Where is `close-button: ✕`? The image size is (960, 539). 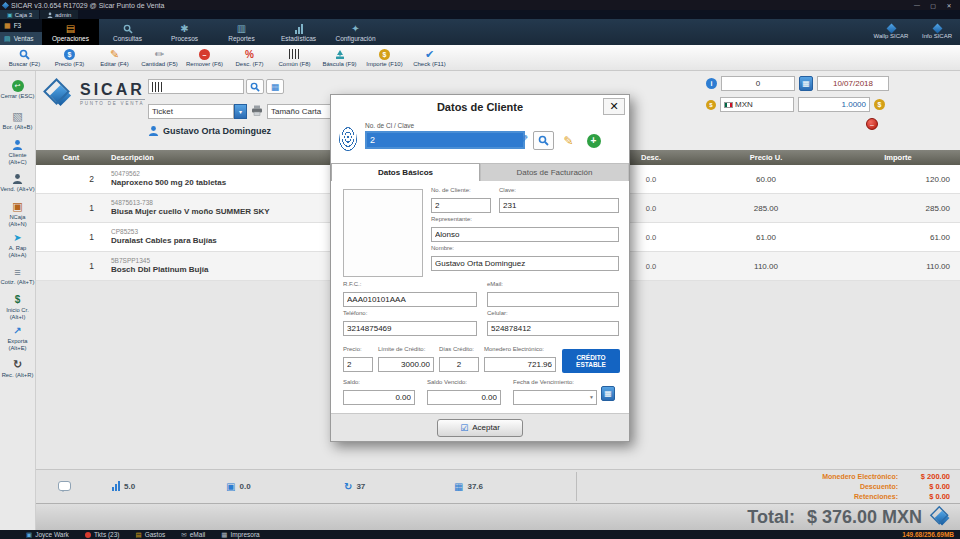
close-button: ✕ is located at coordinates (949, 6).